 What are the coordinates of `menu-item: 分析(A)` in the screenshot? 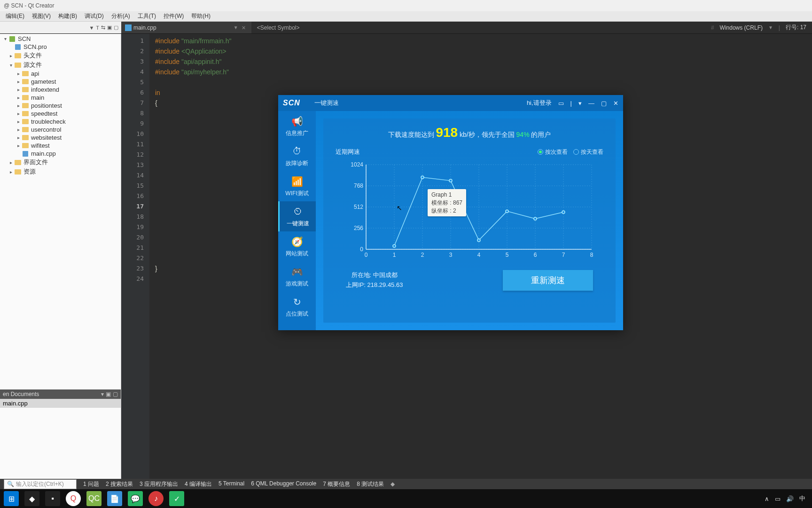 It's located at (121, 16).